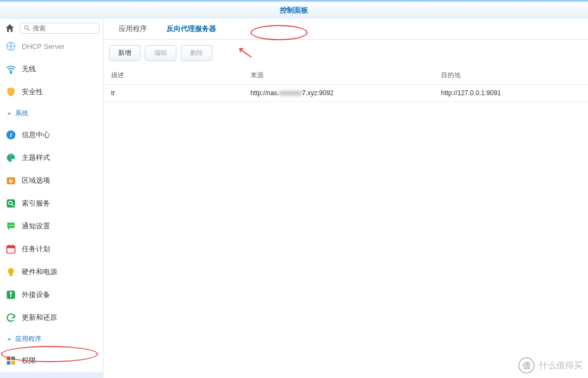  I want to click on edit-button: 编辑, so click(161, 53).